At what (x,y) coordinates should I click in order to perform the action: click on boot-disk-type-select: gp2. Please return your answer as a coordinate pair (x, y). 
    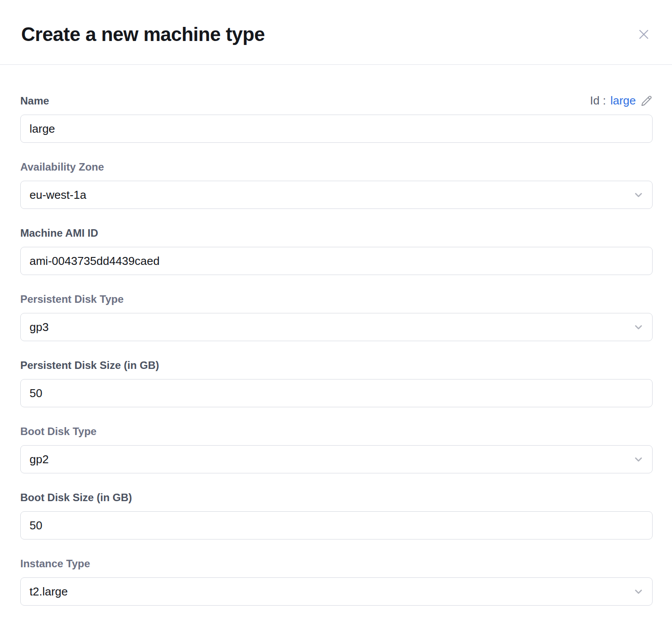
    Looking at the image, I should click on (336, 459).